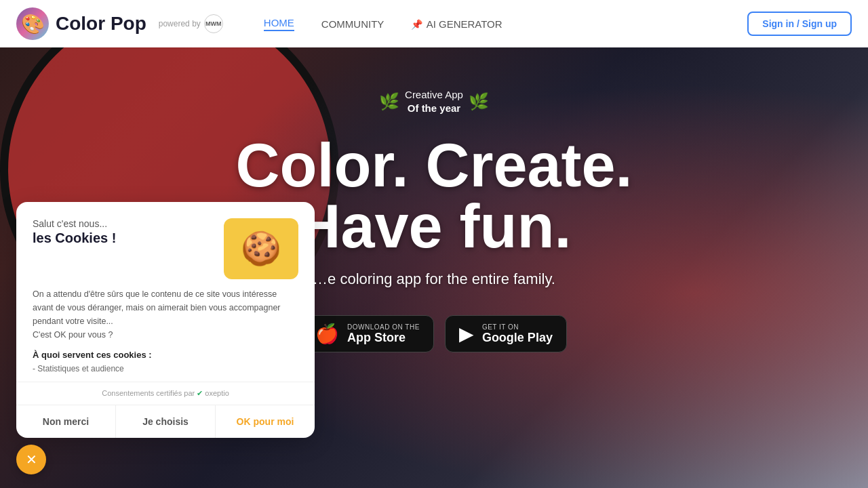 The height and width of the screenshot is (488, 868). What do you see at coordinates (214, 24) in the screenshot?
I see `mwm-logo: MWM` at bounding box center [214, 24].